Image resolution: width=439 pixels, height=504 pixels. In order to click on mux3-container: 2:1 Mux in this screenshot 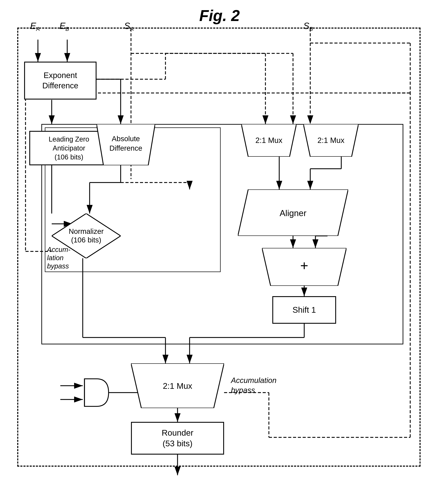, I will do `click(178, 386)`.